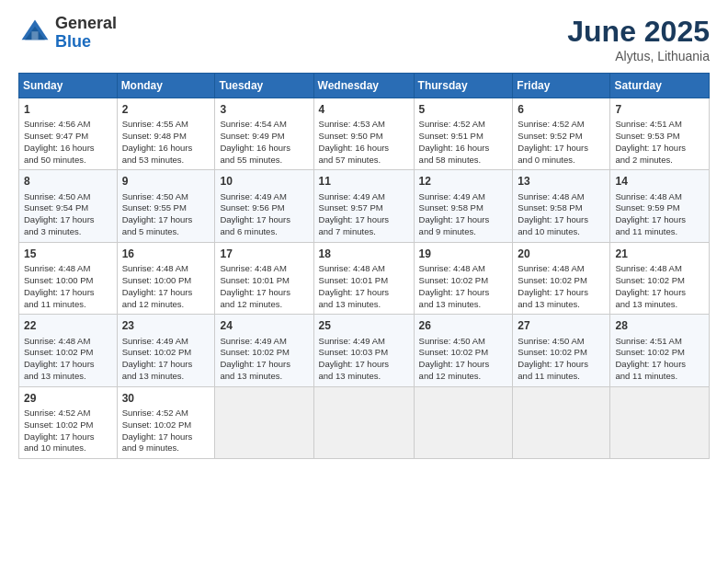 This screenshot has width=728, height=563. Describe the element at coordinates (561, 254) in the screenshot. I see `day-number: 20` at that location.